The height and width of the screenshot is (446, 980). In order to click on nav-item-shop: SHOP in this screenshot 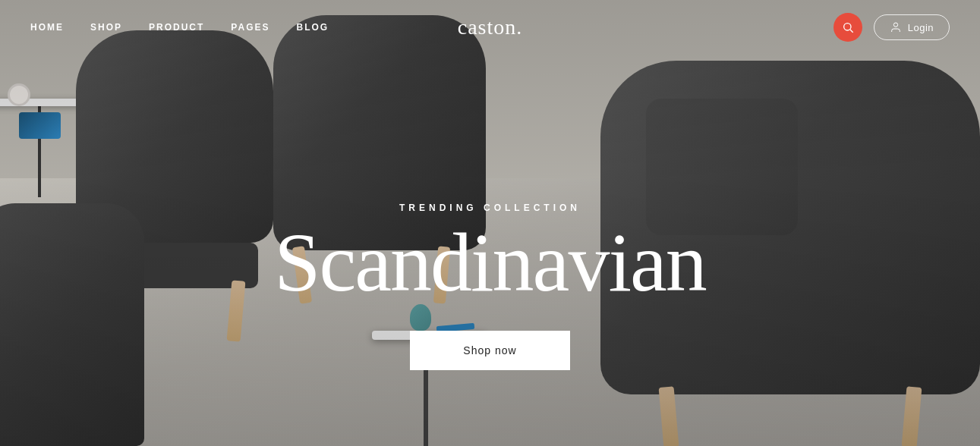, I will do `click(106, 27)`.